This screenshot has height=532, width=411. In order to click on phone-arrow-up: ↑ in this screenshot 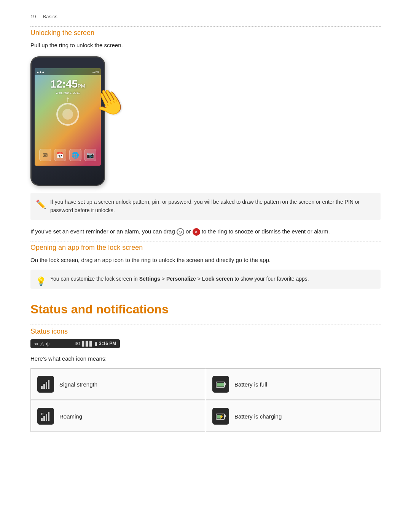, I will do `click(68, 99)`.